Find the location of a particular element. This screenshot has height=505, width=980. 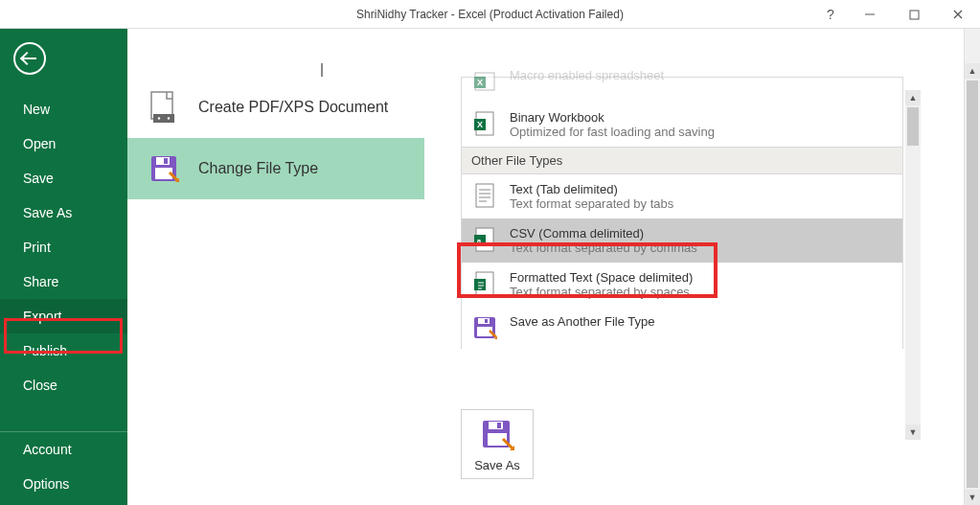

file-type-subtitle: Text format separated by commas is located at coordinates (604, 247).